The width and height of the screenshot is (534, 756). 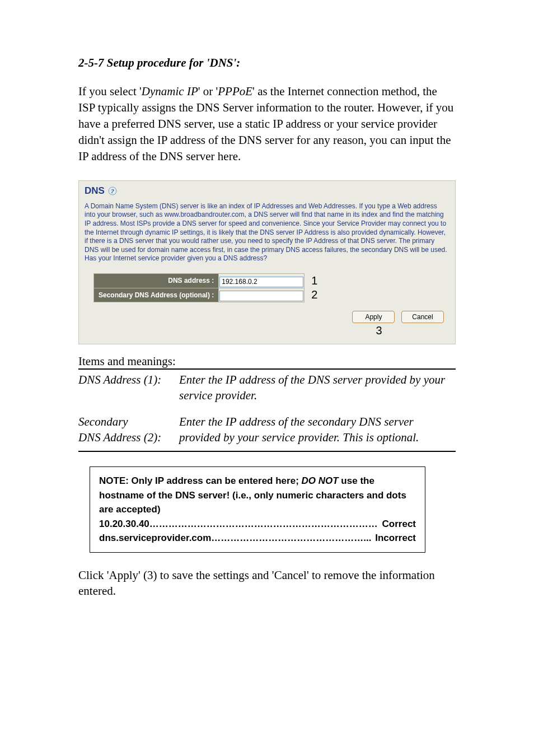 What do you see at coordinates (267, 233) in the screenshot?
I see `panel-description: A Domain Name System (DNS) server is lik…` at bounding box center [267, 233].